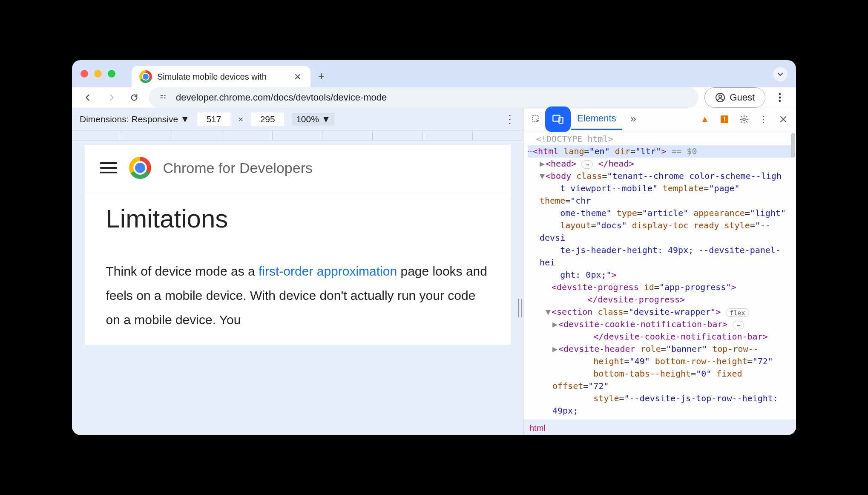 This screenshot has width=868, height=495. Describe the element at coordinates (780, 74) in the screenshot. I see `tab-search-button` at that location.